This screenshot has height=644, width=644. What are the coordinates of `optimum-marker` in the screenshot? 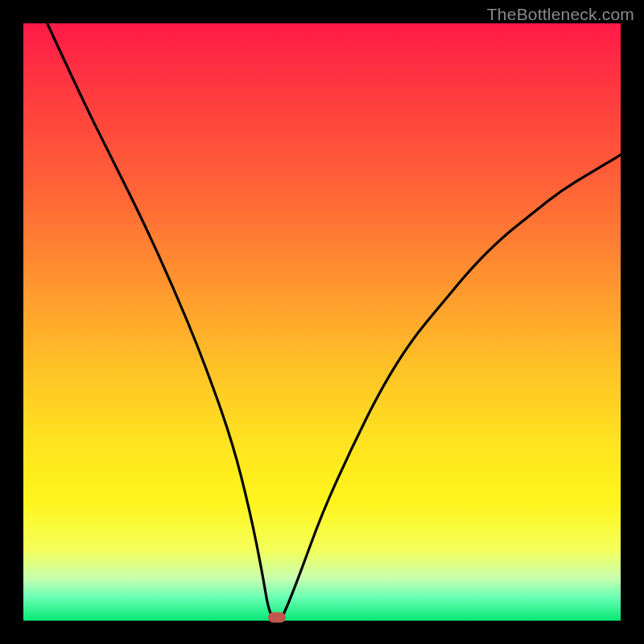 It's located at (277, 618).